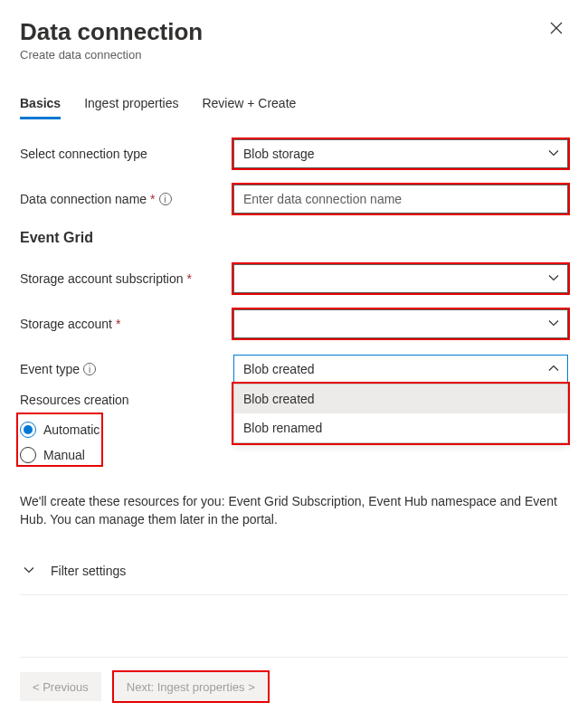 This screenshot has width=588, height=721. I want to click on event-type-value: Blob created, so click(279, 369).